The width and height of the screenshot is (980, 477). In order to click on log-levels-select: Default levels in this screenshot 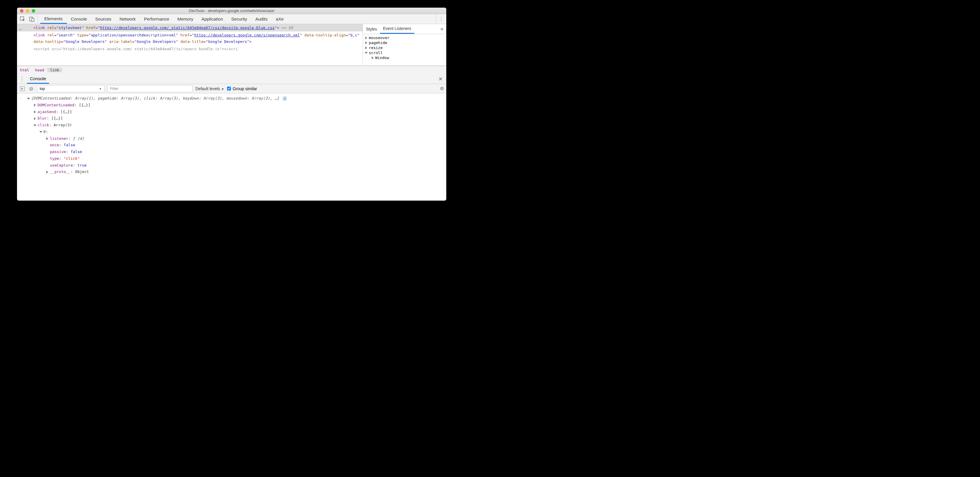, I will do `click(210, 89)`.